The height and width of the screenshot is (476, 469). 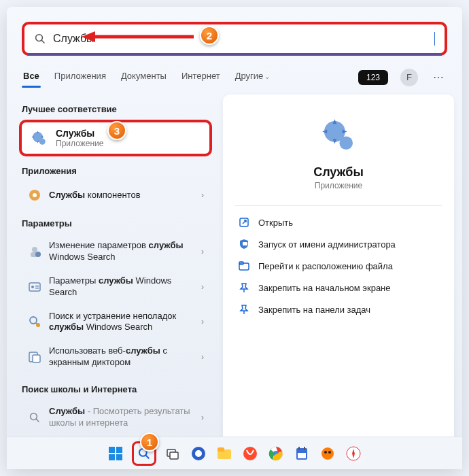 What do you see at coordinates (234, 453) in the screenshot?
I see `taskbar` at bounding box center [234, 453].